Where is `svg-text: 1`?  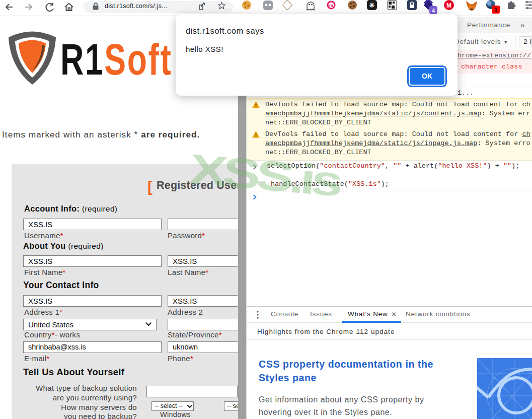 svg-text: 1 is located at coordinates (496, 10).